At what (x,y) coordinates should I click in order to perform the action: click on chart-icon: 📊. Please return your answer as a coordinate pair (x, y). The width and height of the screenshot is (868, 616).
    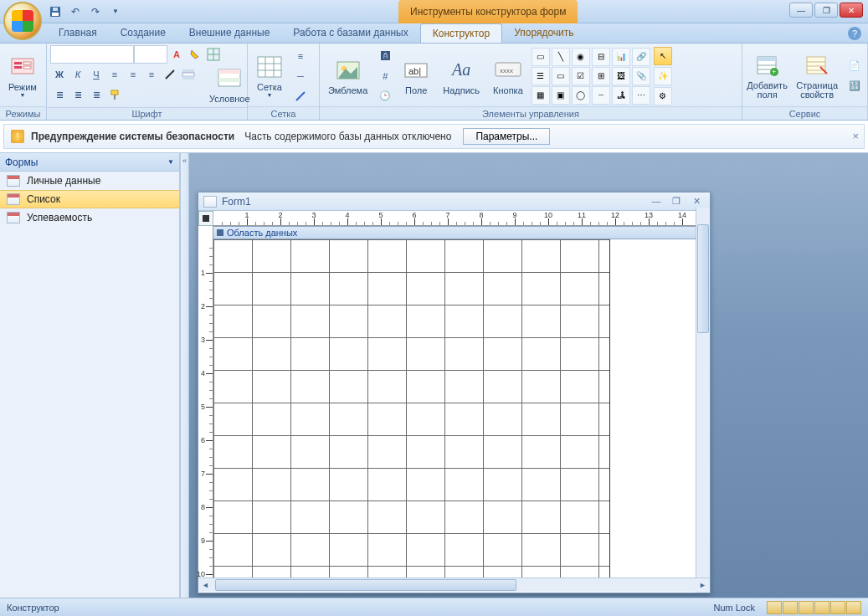
    Looking at the image, I should click on (621, 57).